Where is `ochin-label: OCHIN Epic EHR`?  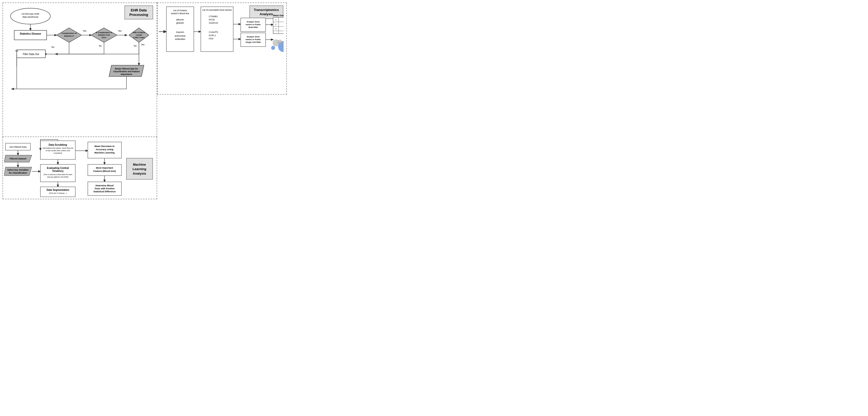
ochin-label: OCHIN Epic EHR is located at coordinates (30, 14).